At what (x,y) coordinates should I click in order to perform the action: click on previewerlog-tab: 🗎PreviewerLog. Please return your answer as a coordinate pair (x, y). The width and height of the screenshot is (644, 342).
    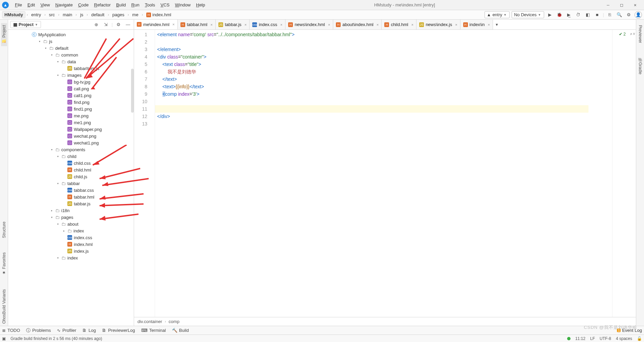
    Looking at the image, I should click on (119, 330).